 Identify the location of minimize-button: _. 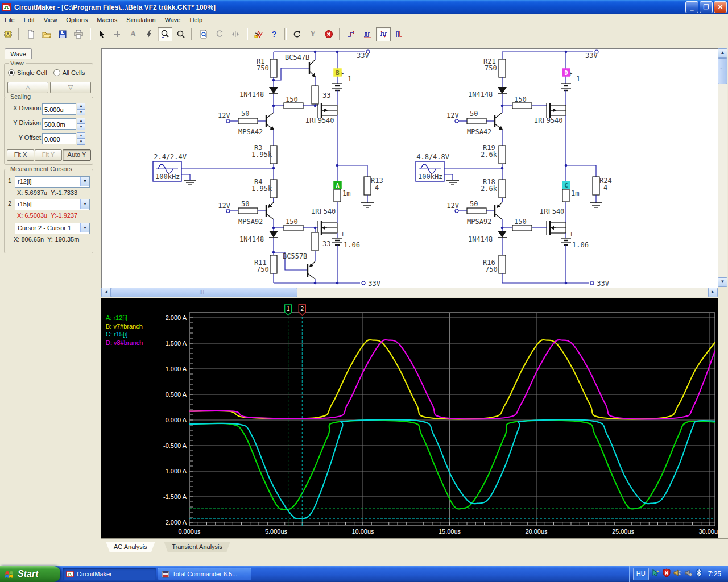
(692, 7).